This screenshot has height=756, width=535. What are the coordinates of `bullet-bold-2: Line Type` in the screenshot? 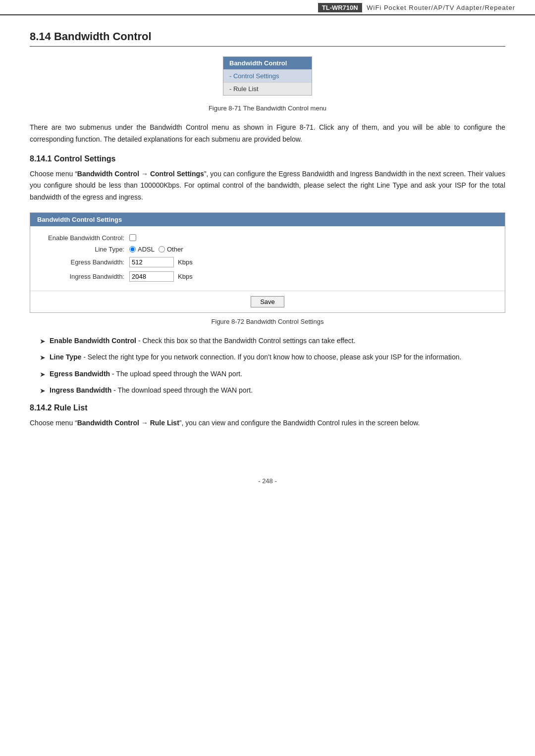 It's located at (65, 357).